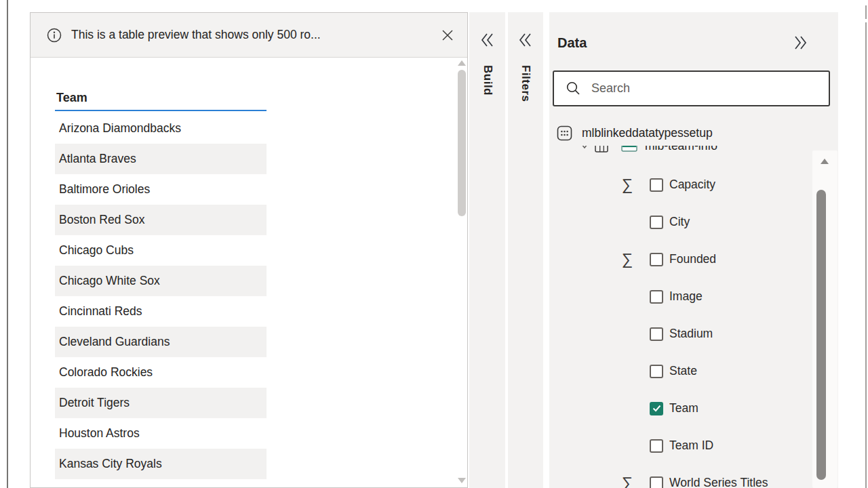 The height and width of the screenshot is (488, 868). I want to click on field-label: Capacity, so click(692, 184).